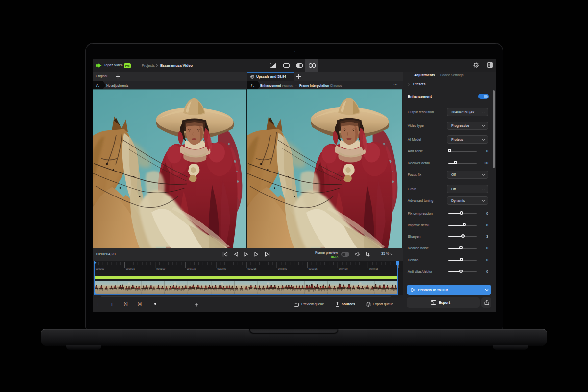 This screenshot has height=392, width=588. What do you see at coordinates (313, 269) in the screenshot?
I see `svg-text: 00:03:15` at bounding box center [313, 269].